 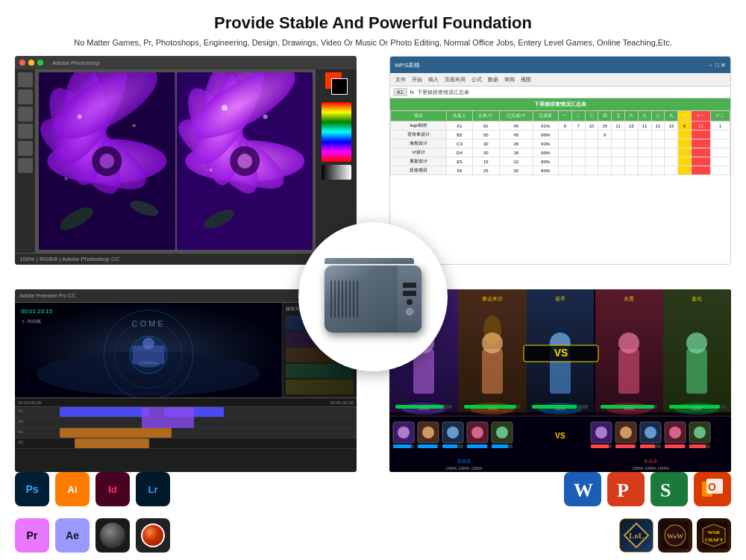 What do you see at coordinates (669, 489) in the screenshot?
I see `wps-spreadsheet-icon: S` at bounding box center [669, 489].